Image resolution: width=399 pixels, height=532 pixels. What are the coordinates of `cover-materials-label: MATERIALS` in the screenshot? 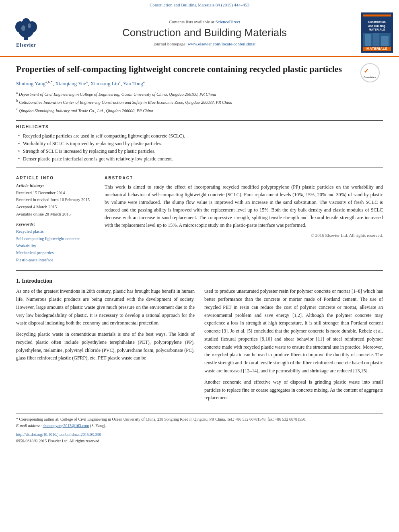 It's located at (377, 49).